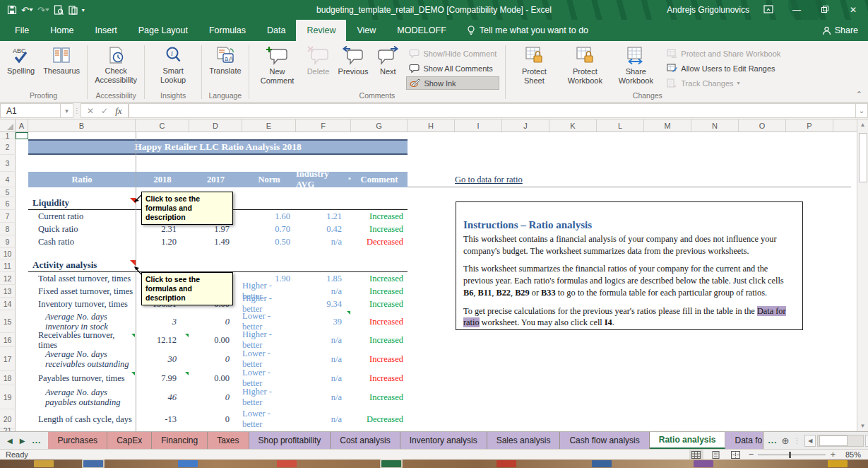 The image size is (868, 468). Describe the element at coordinates (22, 136) in the screenshot. I see `active-cell-a1` at that location.